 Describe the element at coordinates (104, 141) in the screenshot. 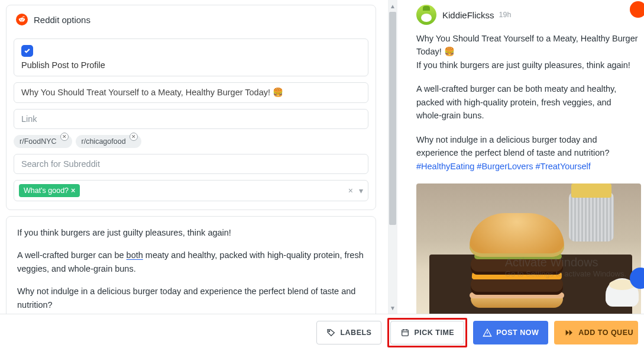

I see `subreddit-chip-label: r/chicagofood` at that location.